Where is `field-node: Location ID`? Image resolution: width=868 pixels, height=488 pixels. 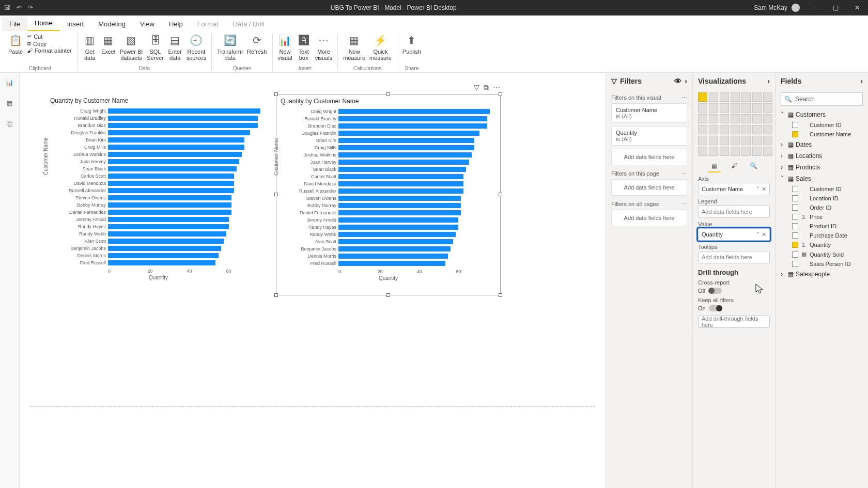
field-node: Location ID is located at coordinates (822, 198).